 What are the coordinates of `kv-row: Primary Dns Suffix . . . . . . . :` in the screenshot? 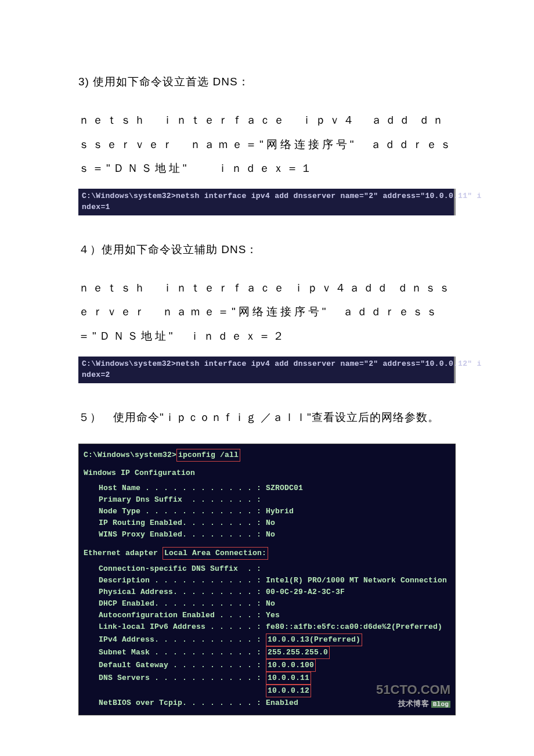 It's located at (275, 500).